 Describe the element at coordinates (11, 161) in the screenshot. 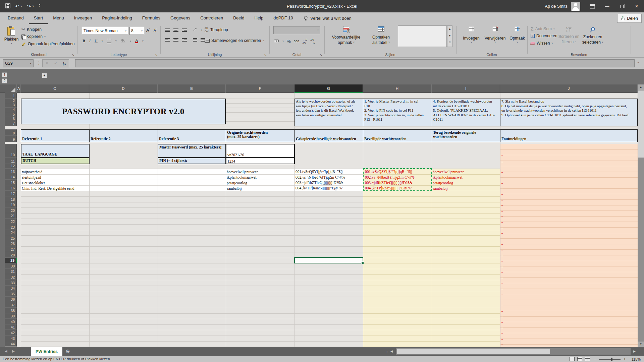

I see `row-header-11: 11` at that location.